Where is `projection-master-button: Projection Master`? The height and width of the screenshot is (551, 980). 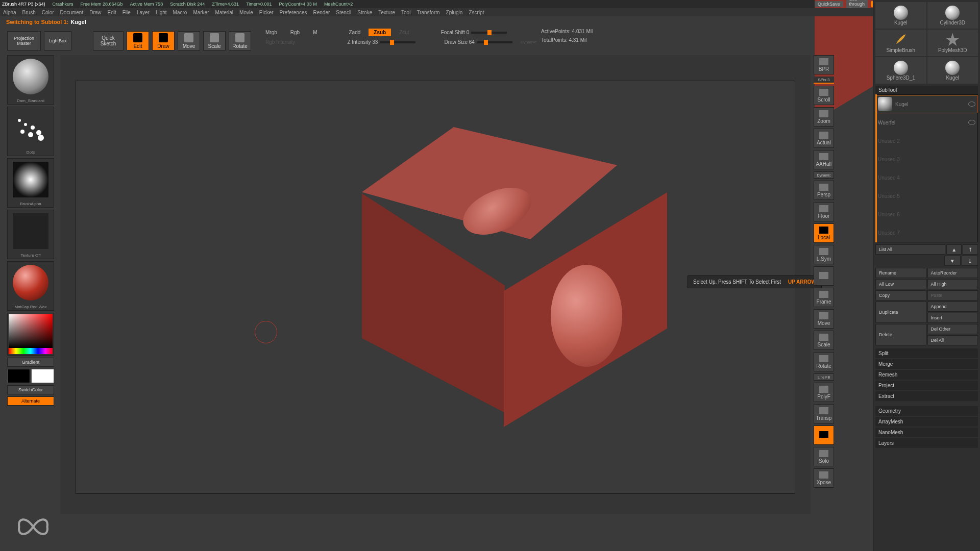
projection-master-button: Projection Master is located at coordinates (24, 41).